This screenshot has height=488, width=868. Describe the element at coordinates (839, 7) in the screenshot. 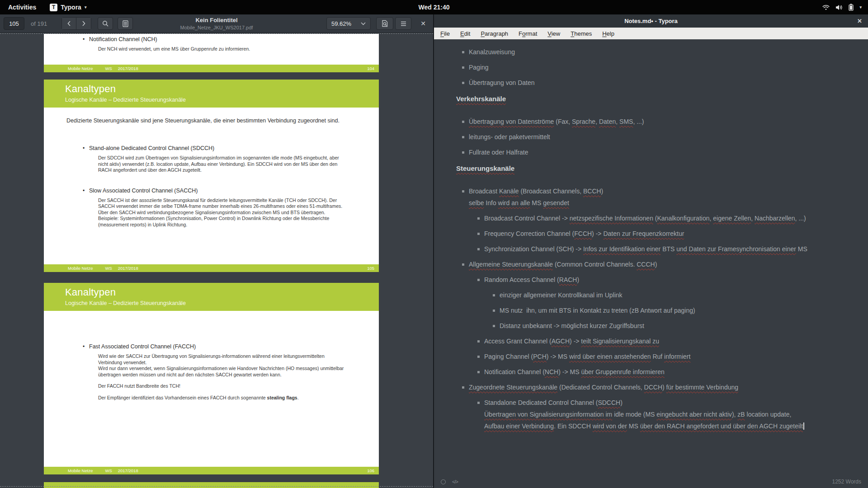

I see `volume-icon` at that location.